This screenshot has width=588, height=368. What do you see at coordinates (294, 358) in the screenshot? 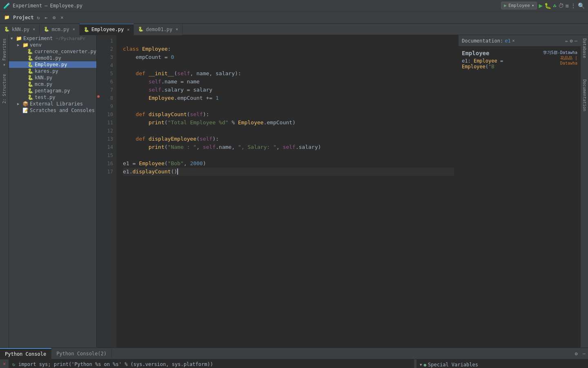
I see `bottom-area: Python Console Python Console(2) ⚙ — × ▶…` at bounding box center [294, 358].